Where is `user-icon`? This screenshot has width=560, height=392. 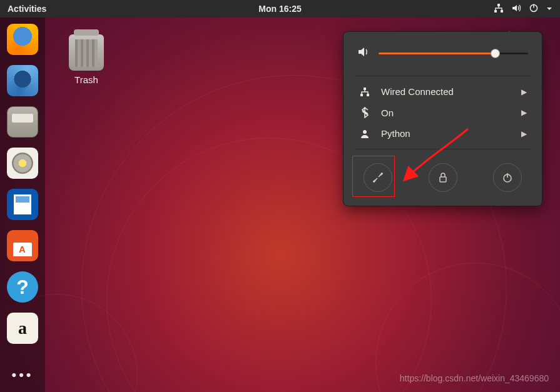 user-icon is located at coordinates (365, 134).